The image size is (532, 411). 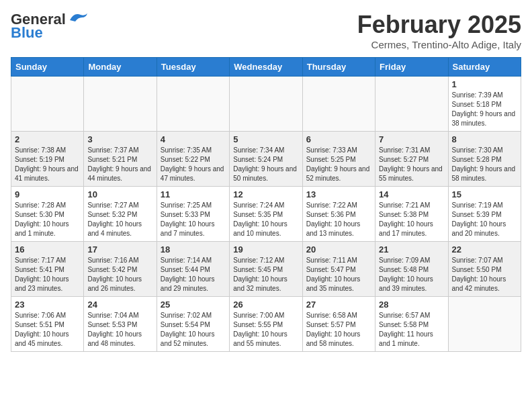 I want to click on calendar-week-4: 16Sunrise: 7:17 AM Sunset: 5:41 PM Dayli…, so click(x=266, y=269).